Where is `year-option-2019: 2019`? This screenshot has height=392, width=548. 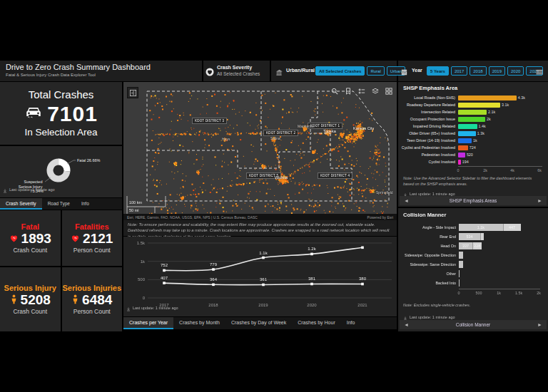
year-option-2019: 2019 is located at coordinates (497, 71).